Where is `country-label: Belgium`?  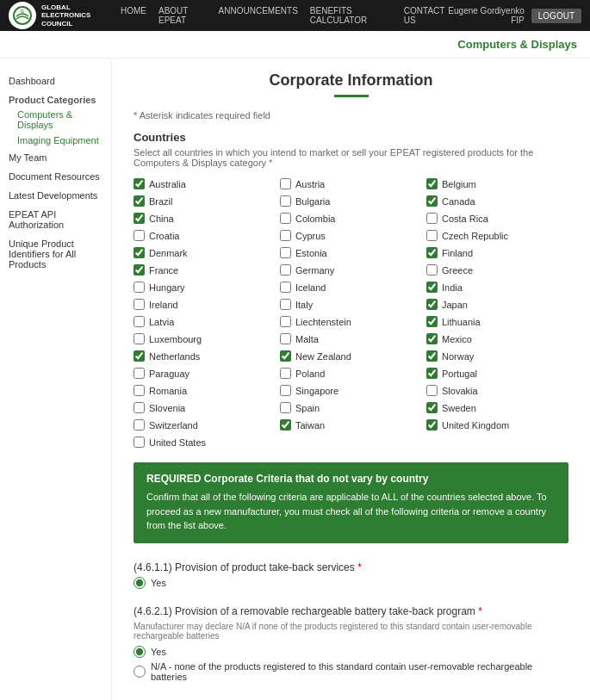 country-label: Belgium is located at coordinates (459, 184).